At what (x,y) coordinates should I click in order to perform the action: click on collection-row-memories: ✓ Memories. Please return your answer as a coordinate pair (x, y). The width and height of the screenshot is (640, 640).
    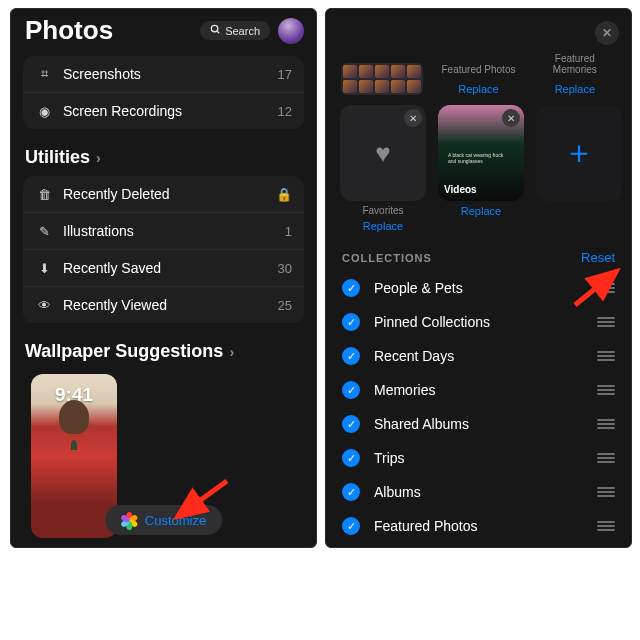
    Looking at the image, I should click on (478, 390).